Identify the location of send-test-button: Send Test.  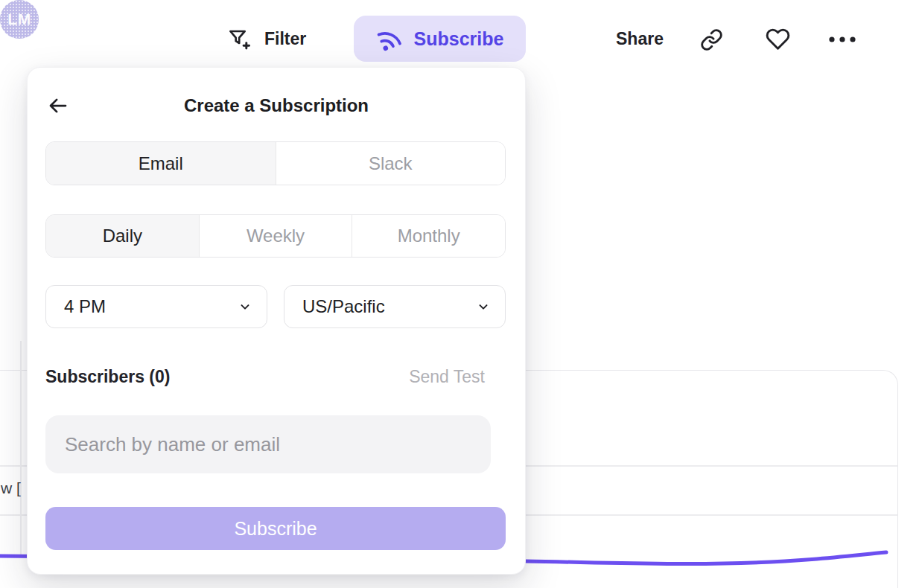
(447, 377).